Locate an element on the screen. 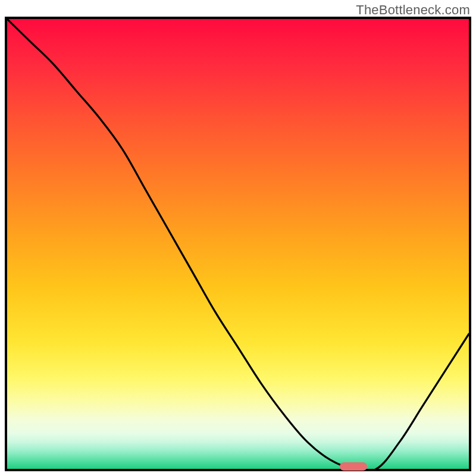 This screenshot has height=476, width=476. optimal-range-marker is located at coordinates (353, 466).